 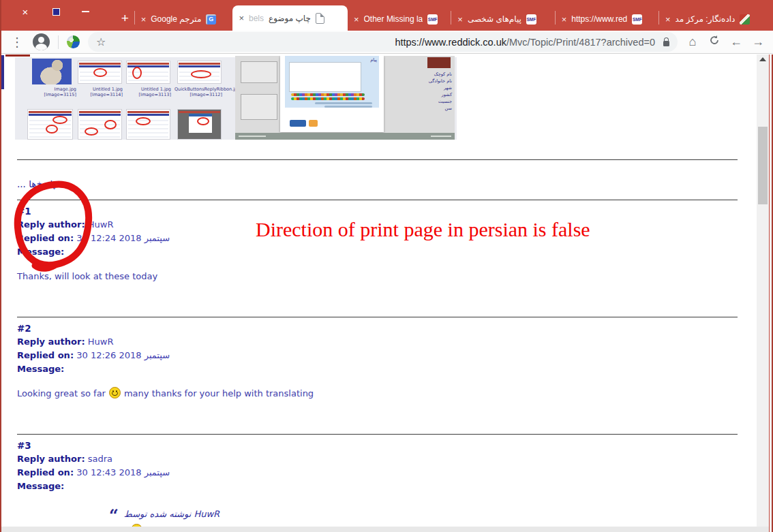 I want to click on menu-button: ⋮, so click(x=17, y=42).